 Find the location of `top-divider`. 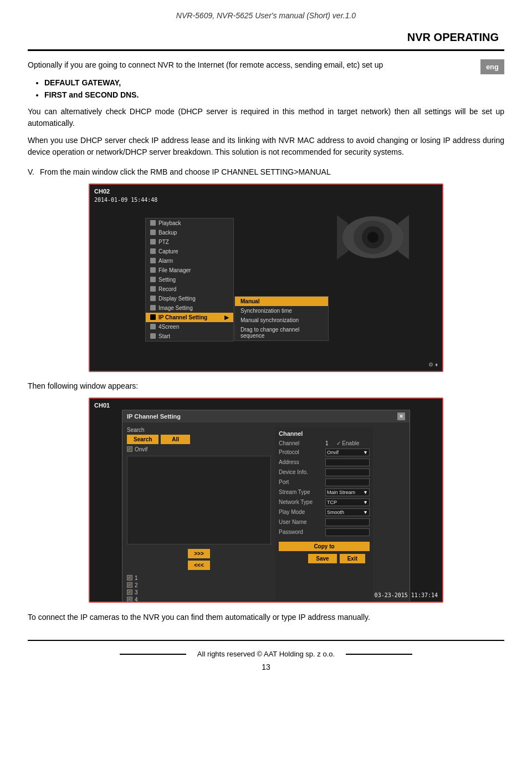

top-divider is located at coordinates (266, 50).